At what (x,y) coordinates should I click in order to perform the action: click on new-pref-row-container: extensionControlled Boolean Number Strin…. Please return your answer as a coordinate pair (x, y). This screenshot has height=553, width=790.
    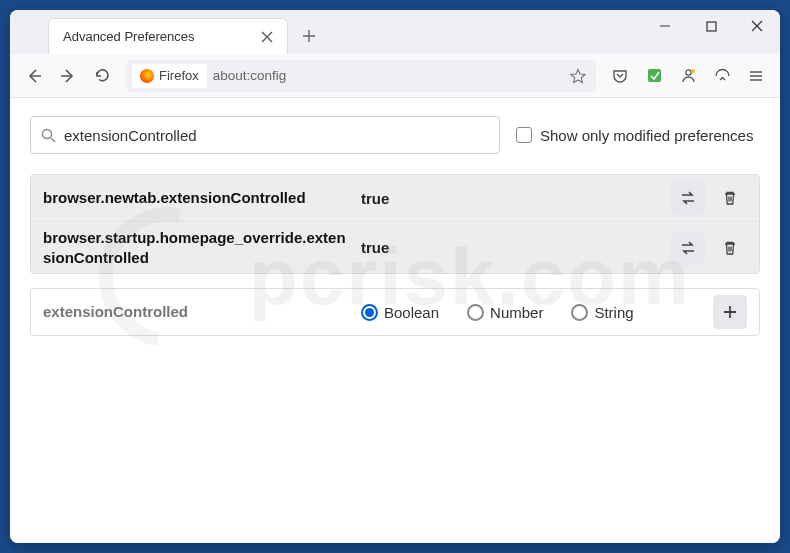
    Looking at the image, I should click on (395, 312).